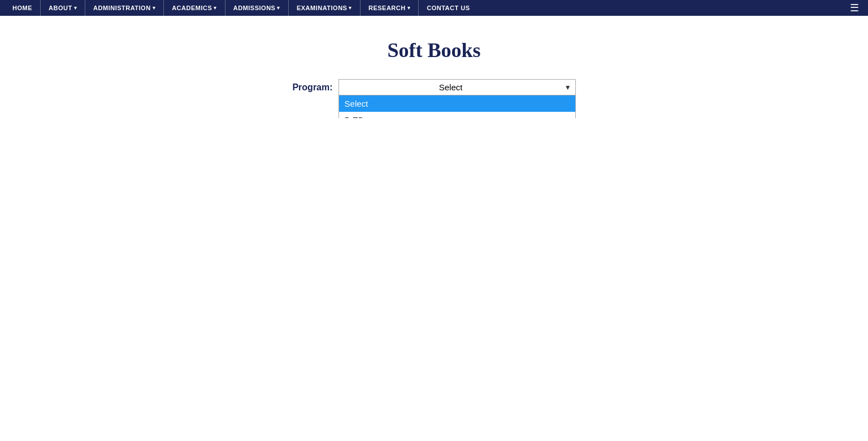  What do you see at coordinates (434, 8) in the screenshot?
I see `main-nav: HOMEABOUT▾ADMINISTRATION▾ACADEMICS▾ADMIS…` at bounding box center [434, 8].